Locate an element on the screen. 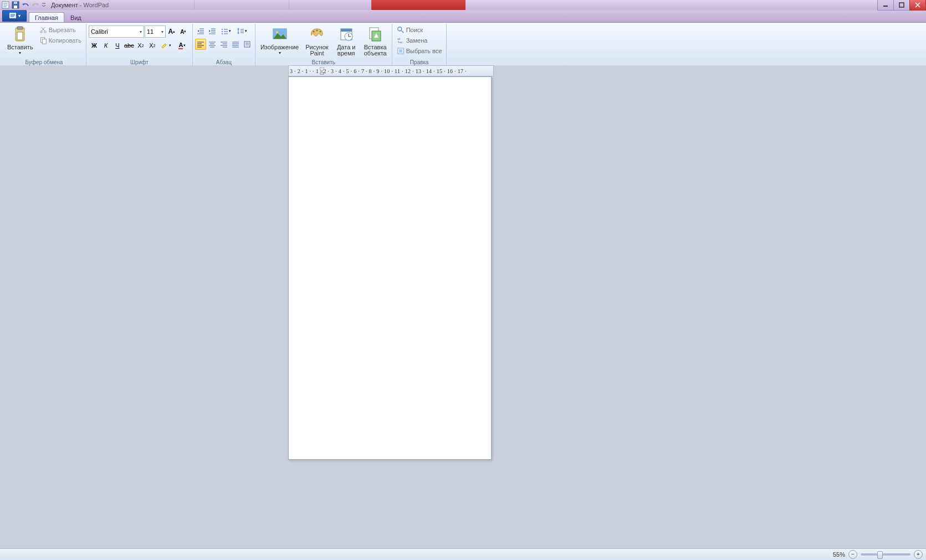 The image size is (926, 560). redo-icon is located at coordinates (35, 5).